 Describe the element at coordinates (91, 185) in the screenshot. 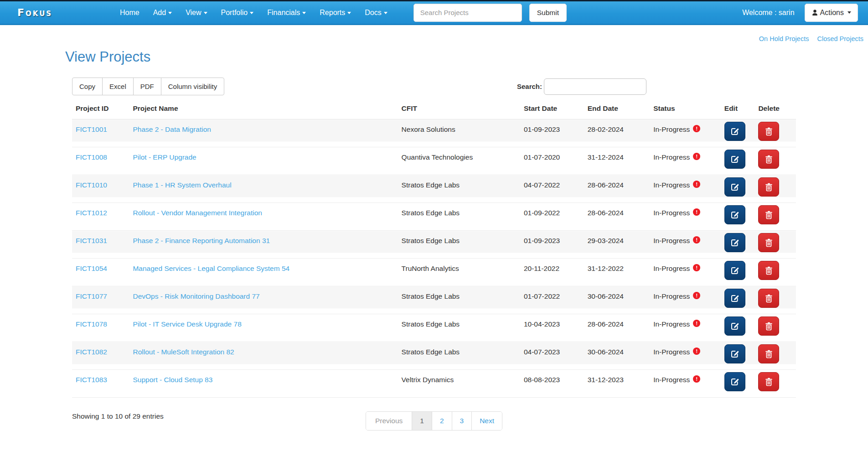

I see `project-id-link: FICT1010` at that location.